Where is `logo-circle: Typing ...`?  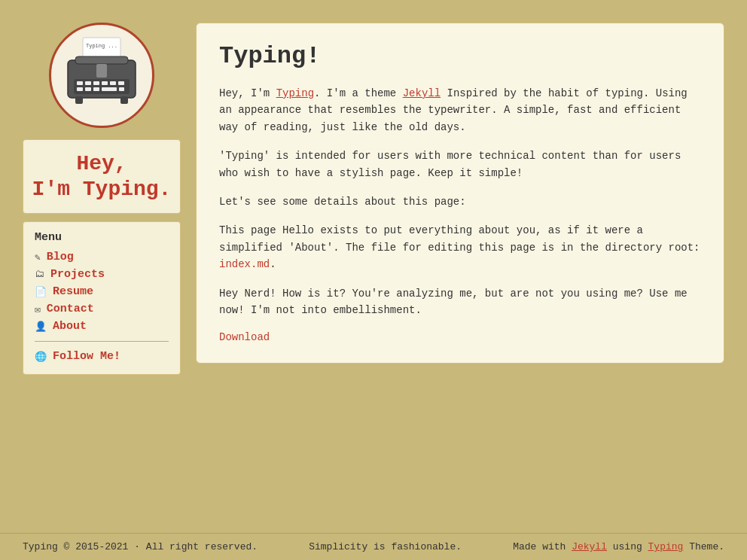 logo-circle: Typing ... is located at coordinates (102, 75).